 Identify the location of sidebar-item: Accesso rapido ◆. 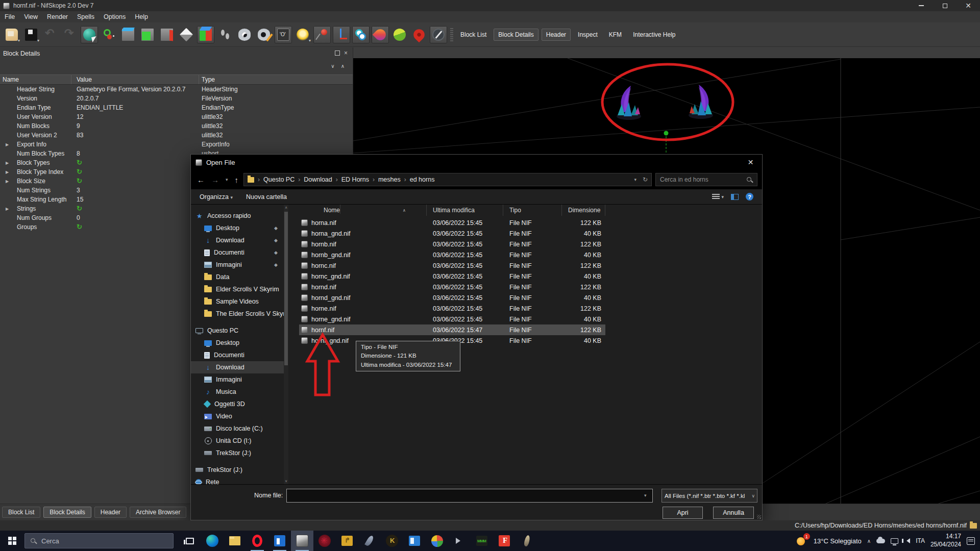
(237, 216).